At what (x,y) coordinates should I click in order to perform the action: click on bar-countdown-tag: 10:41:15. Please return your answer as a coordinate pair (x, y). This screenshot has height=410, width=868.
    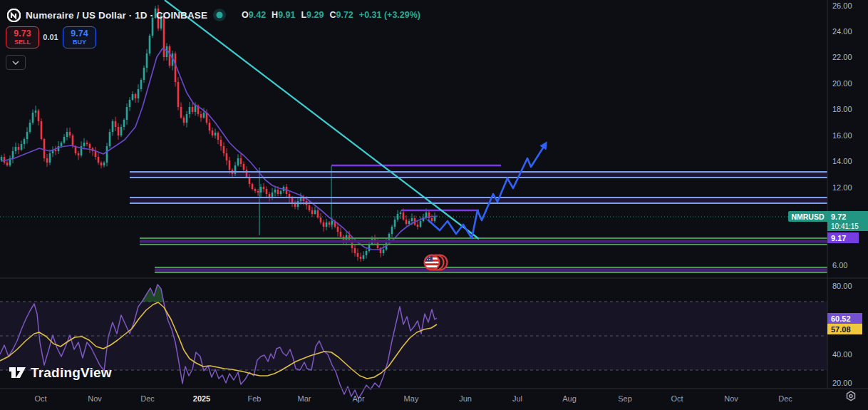
    Looking at the image, I should click on (848, 227).